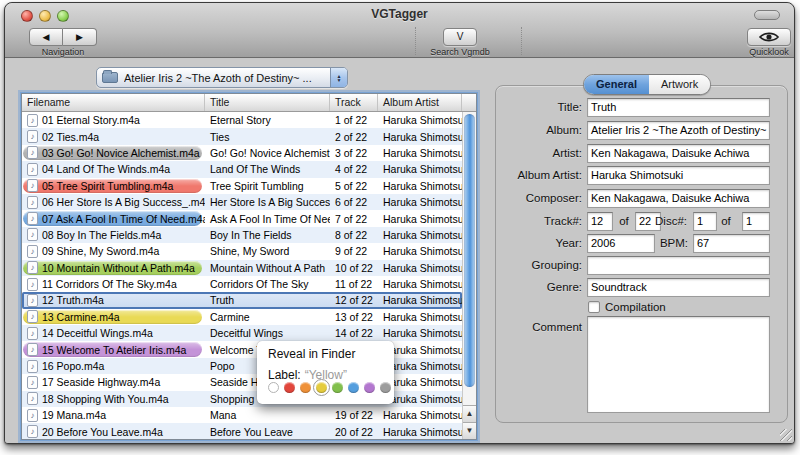 Image resolution: width=800 pixels, height=455 pixels. I want to click on label-color-blue, so click(354, 388).